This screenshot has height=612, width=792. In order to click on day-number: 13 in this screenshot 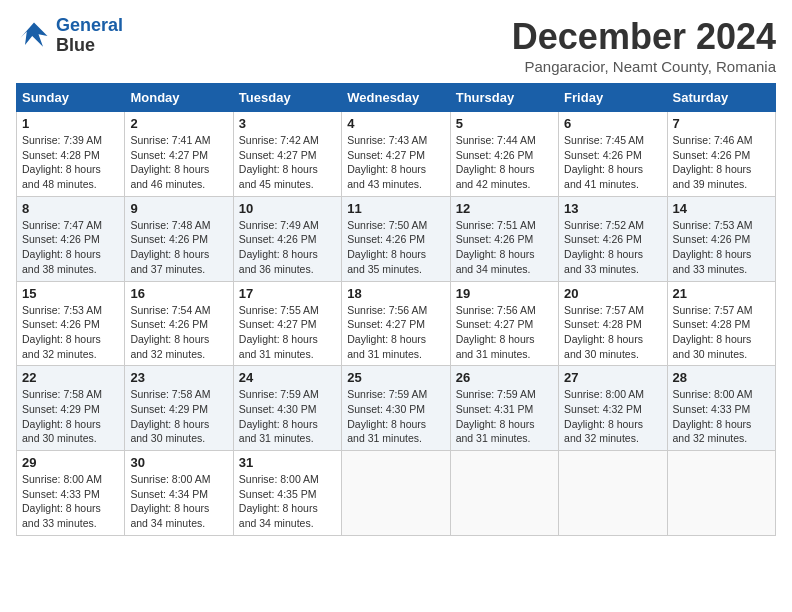, I will do `click(612, 208)`.